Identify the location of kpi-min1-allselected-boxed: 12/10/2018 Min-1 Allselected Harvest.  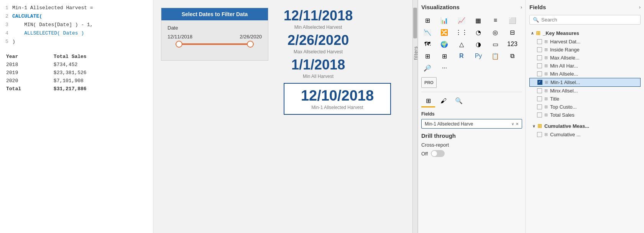
(337, 99).